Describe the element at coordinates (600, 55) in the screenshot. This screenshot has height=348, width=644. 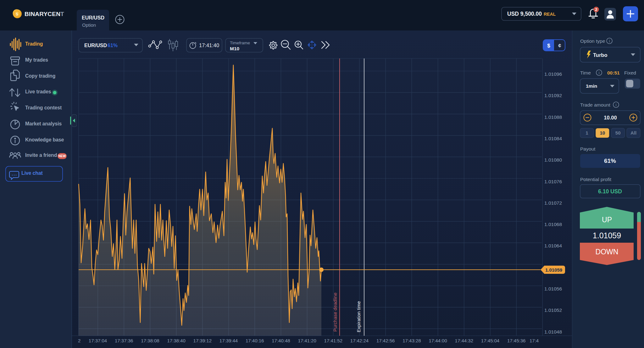
I see `svg-text: Turbo` at that location.